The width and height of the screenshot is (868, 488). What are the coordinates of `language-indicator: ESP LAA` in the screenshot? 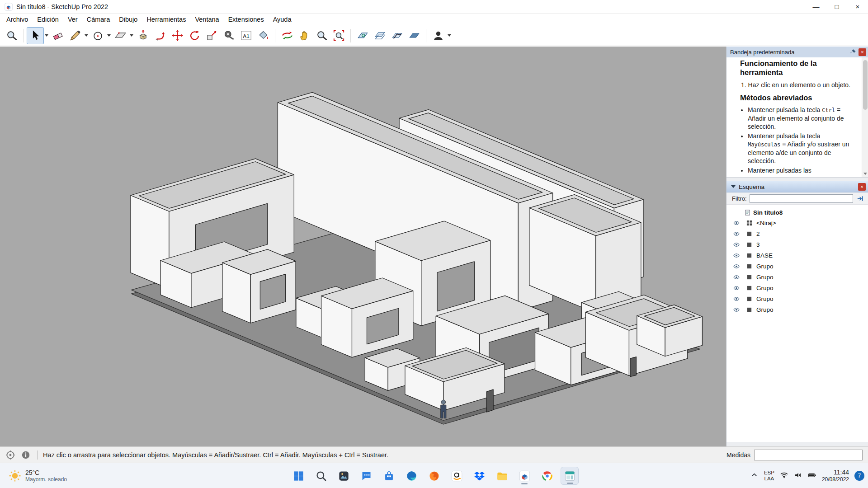 It's located at (769, 476).